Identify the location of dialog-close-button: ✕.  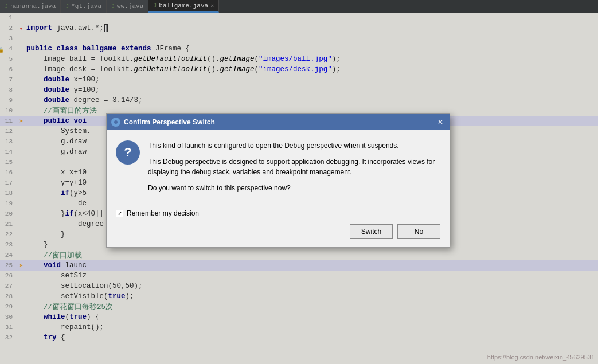
(440, 122).